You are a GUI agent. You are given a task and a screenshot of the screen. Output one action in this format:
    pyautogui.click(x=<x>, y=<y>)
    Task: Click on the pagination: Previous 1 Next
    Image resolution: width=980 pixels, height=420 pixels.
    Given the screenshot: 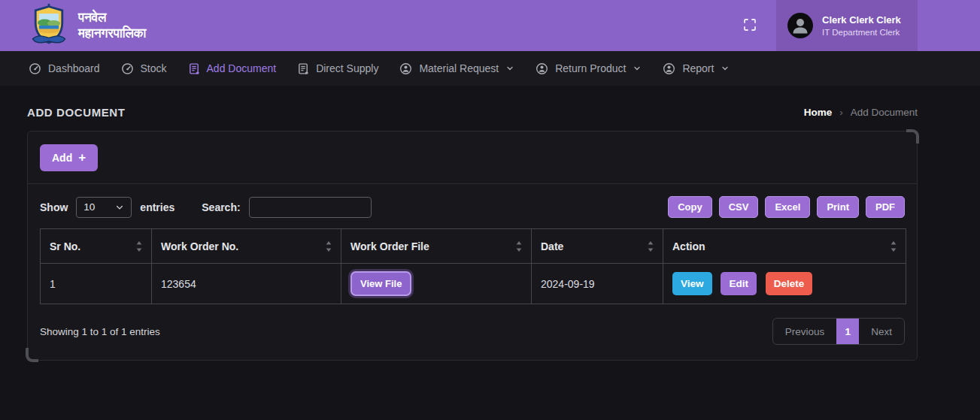 What is the action you would take?
    pyautogui.click(x=839, y=331)
    